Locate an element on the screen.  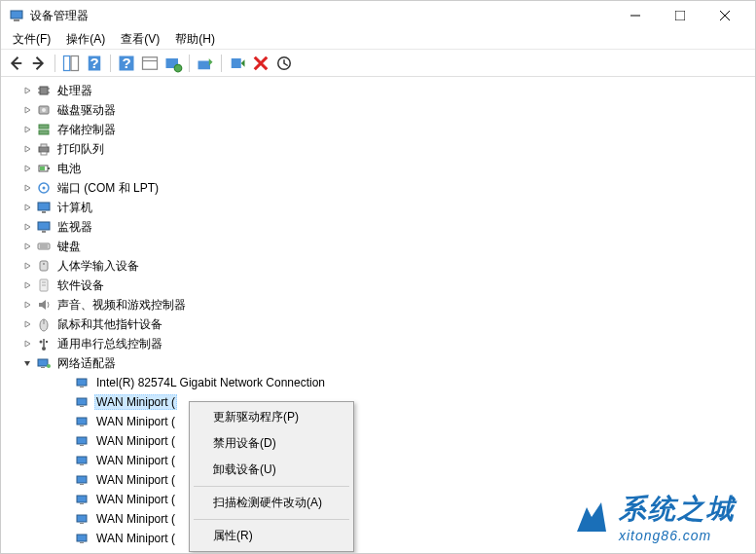
menu-view: 查看(V) is located at coordinates (140, 39).